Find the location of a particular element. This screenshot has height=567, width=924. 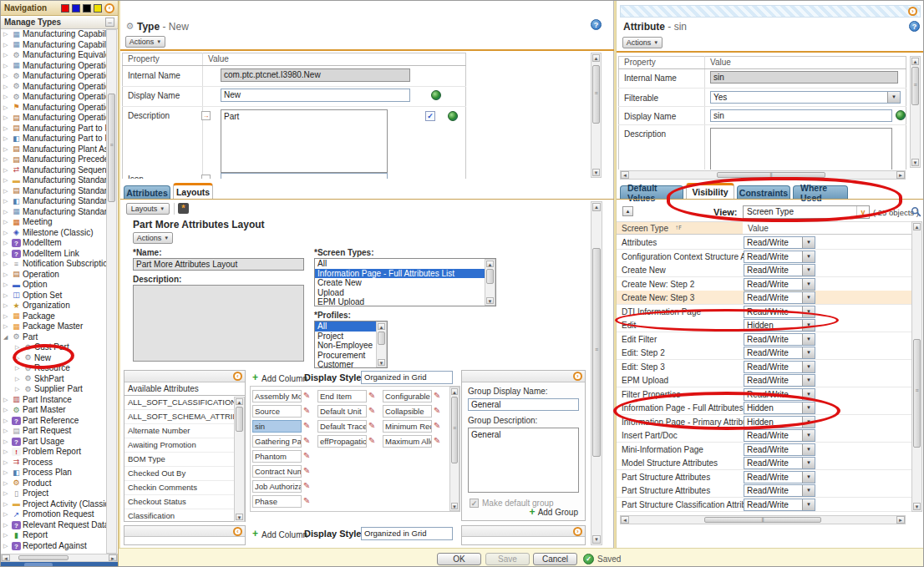

tree-item-part: ◢⚙Part is located at coordinates (53, 337).